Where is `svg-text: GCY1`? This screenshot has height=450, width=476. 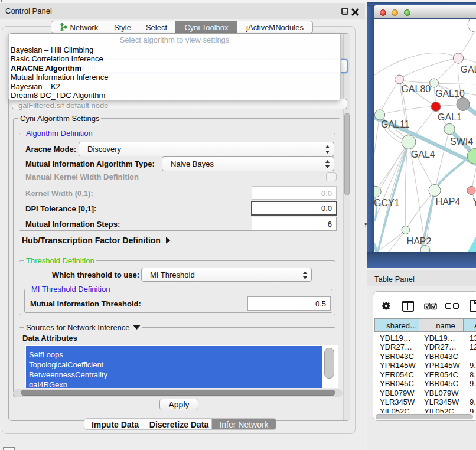 svg-text: GCY1 is located at coordinates (387, 203).